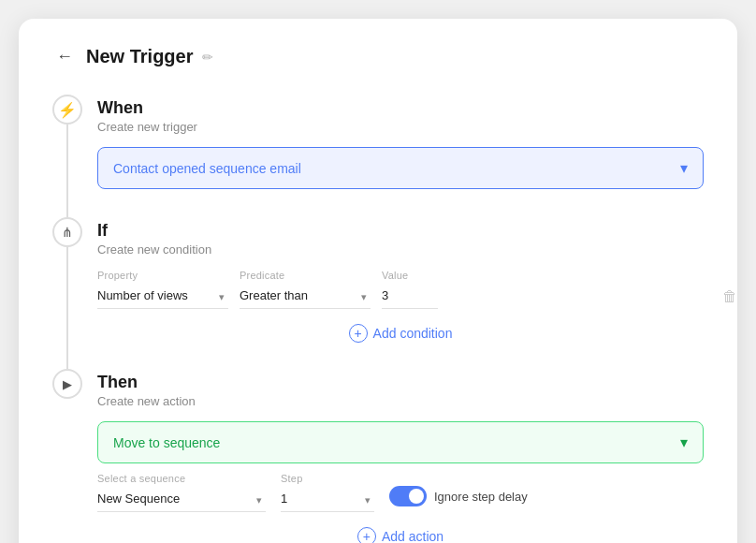 Image resolution: width=756 pixels, height=543 pixels. Describe the element at coordinates (305, 275) in the screenshot. I see `predicate-label: Predicate` at that location.